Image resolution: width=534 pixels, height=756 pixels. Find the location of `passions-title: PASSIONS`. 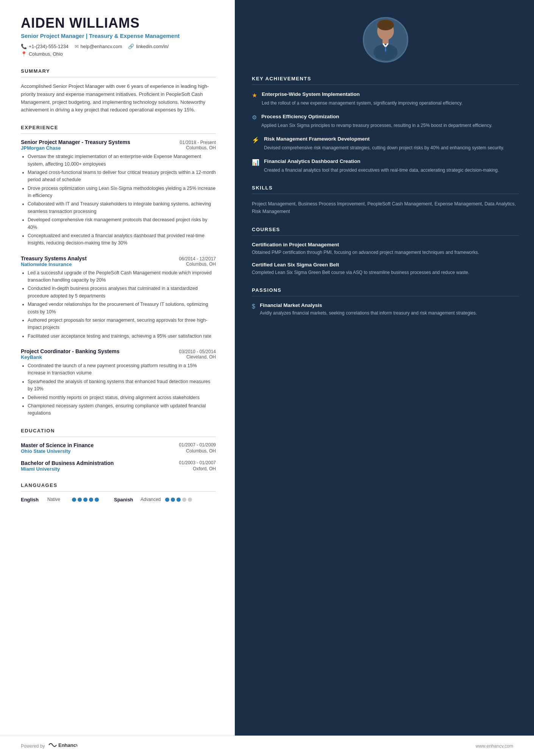

passions-title: PASSIONS is located at coordinates (386, 290).